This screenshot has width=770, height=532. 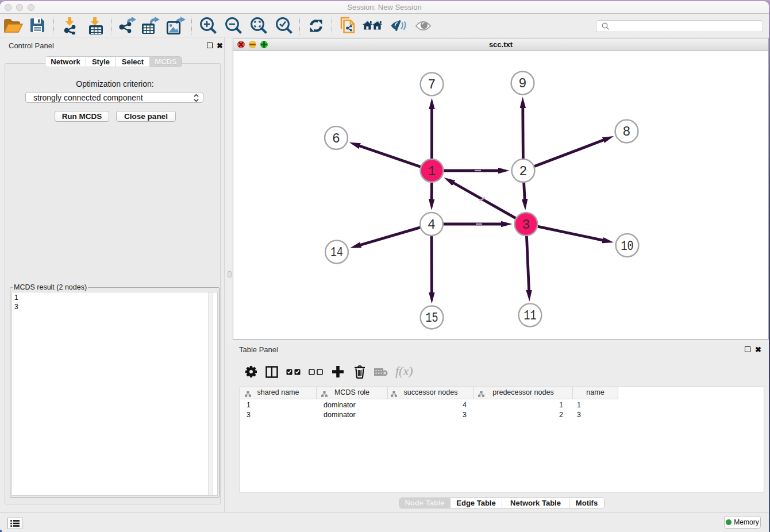 I want to click on svg-text: 11, so click(x=530, y=316).